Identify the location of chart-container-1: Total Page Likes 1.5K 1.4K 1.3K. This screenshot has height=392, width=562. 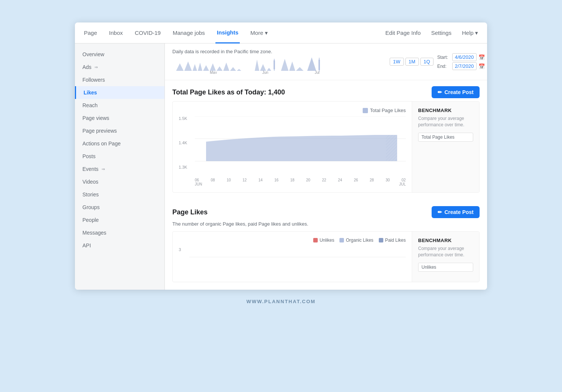
(326, 147).